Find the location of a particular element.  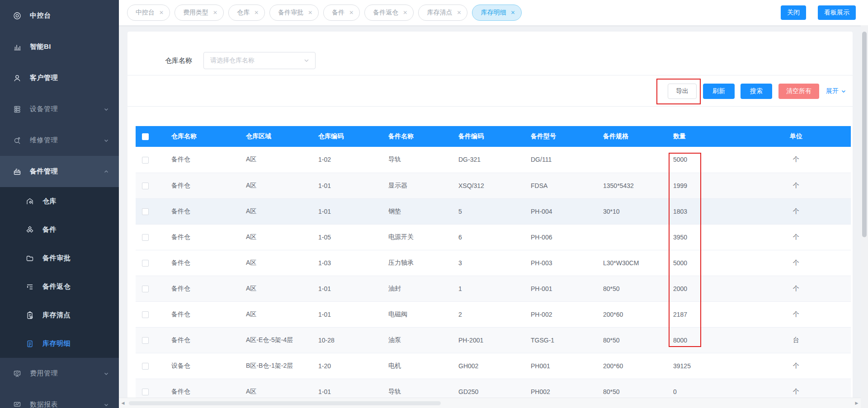

warehouse-icon is located at coordinates (30, 202).